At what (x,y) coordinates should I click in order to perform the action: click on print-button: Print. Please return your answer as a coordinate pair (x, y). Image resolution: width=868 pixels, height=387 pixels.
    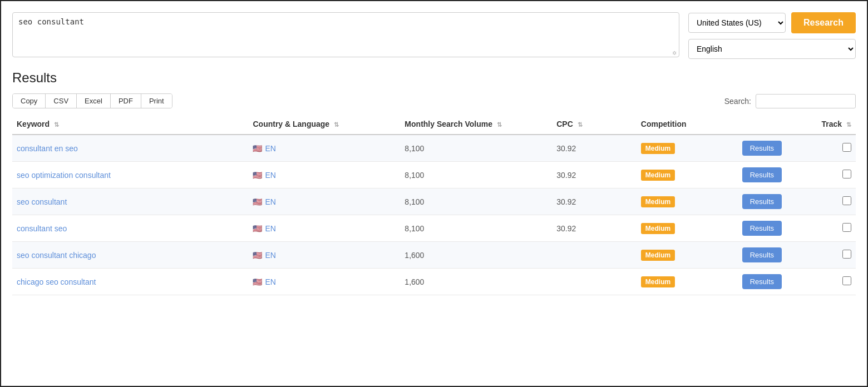
    Looking at the image, I should click on (157, 101).